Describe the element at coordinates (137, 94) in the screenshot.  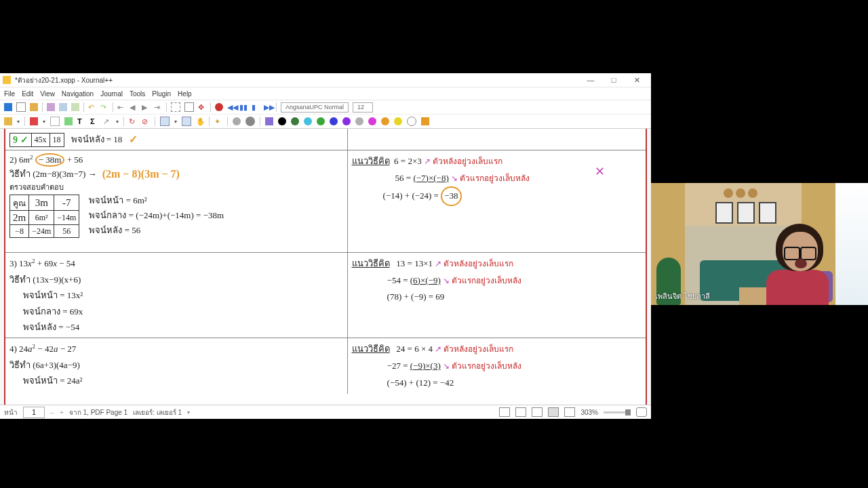
I see `menu-tools: Tools` at that location.